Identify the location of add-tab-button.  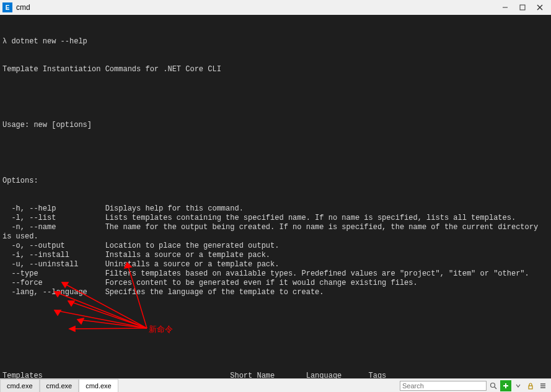
(506, 386).